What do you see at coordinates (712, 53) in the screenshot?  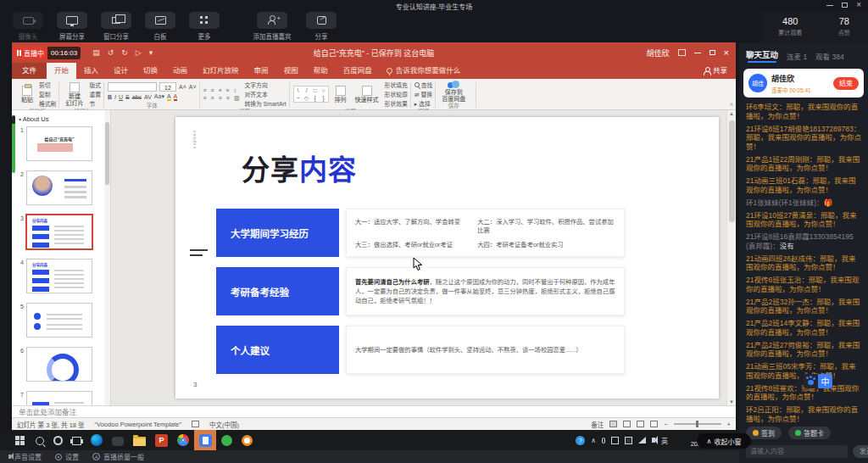 I see `ppt-restore-icon` at bounding box center [712, 53].